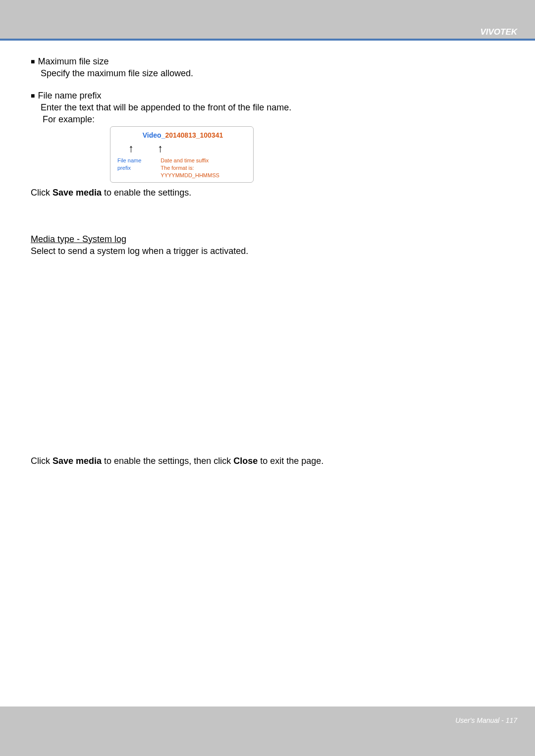 The width and height of the screenshot is (535, 756). What do you see at coordinates (204, 172) in the screenshot?
I see `suffix-line2: The format is: YYYYMMDD_HHMMSS` at bounding box center [204, 172].